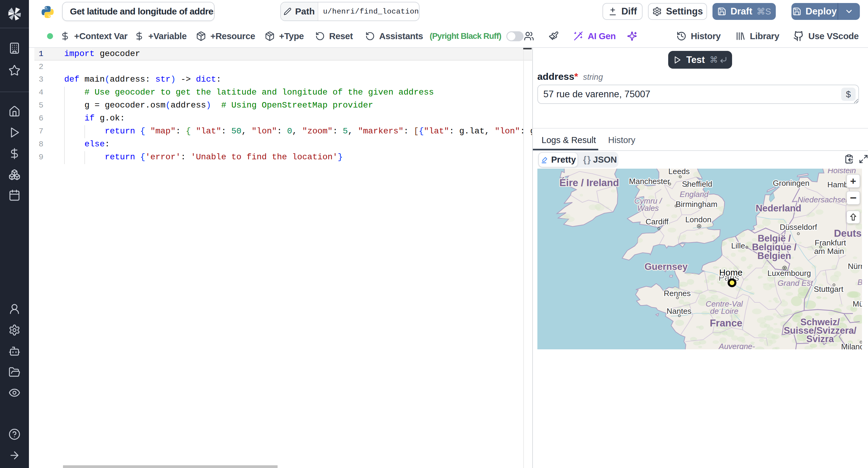 The height and width of the screenshot is (468, 868). What do you see at coordinates (696, 204) in the screenshot?
I see `svg-text: Birmingham` at bounding box center [696, 204].